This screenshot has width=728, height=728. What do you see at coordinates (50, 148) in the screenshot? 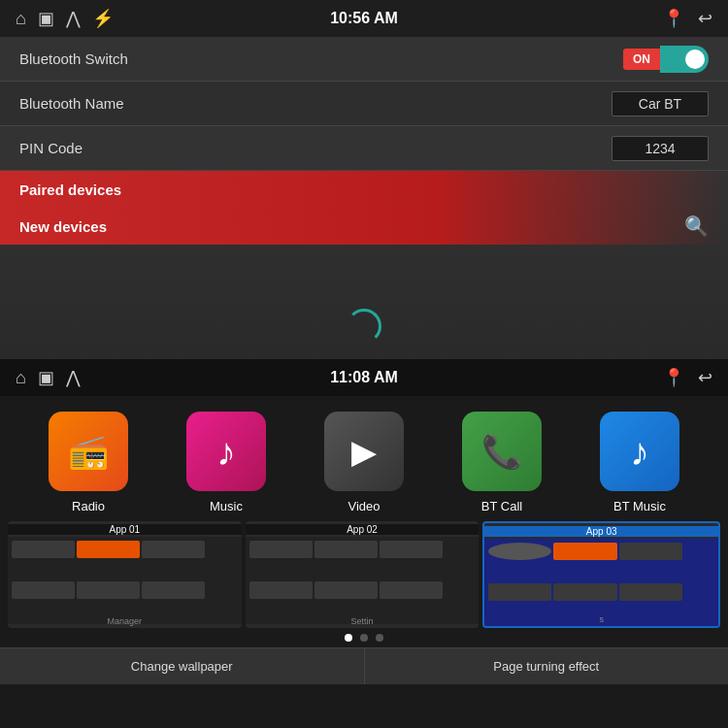
I see `pin-code-label: PIN Code` at bounding box center [50, 148].